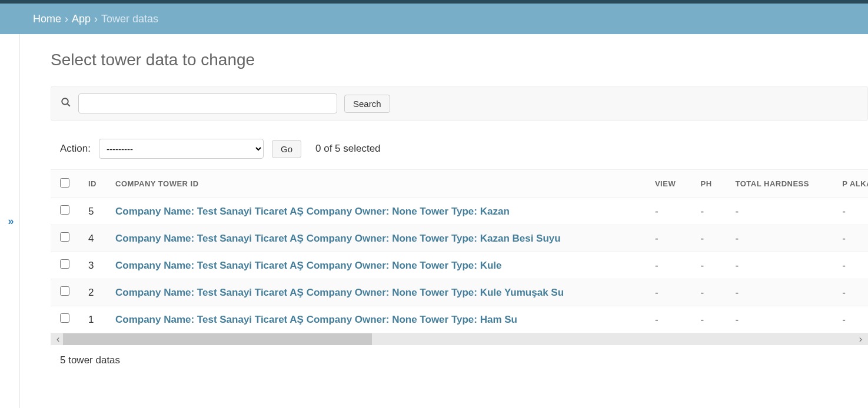  Describe the element at coordinates (434, 19) in the screenshot. I see `breadcrumb: Home › App › Tower datas` at that location.